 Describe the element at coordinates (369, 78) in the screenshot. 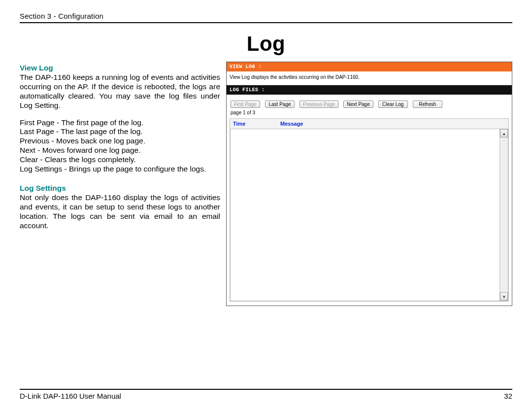

I see `panel-description: View Log displays the activities occurri…` at that location.